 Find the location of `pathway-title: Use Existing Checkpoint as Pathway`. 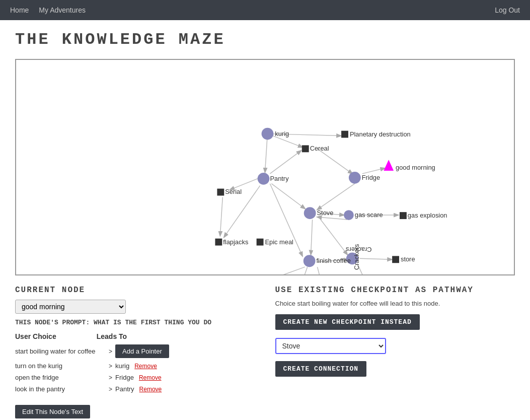

pathway-title: Use Existing Checkpoint as Pathway is located at coordinates (396, 290).